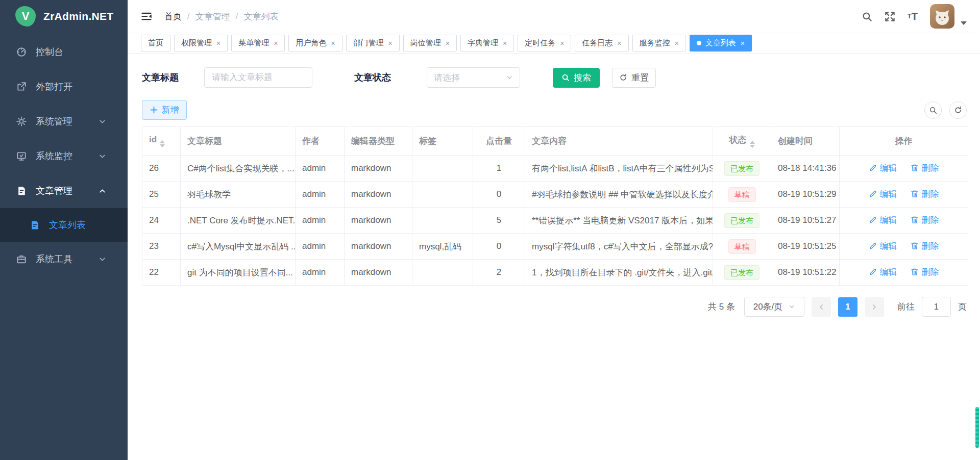 The height and width of the screenshot is (460, 980). What do you see at coordinates (64, 230) in the screenshot?
I see `sidebar: V ZrAdmin.NET 控制台外部打开系统管理系统监控文章管理文章列表系统工…` at bounding box center [64, 230].